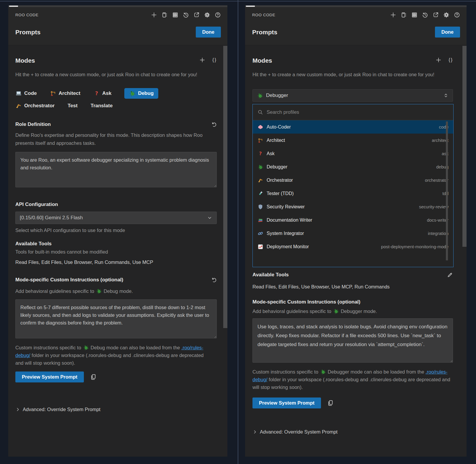  What do you see at coordinates (35, 106) in the screenshot?
I see `mode-chip-orchestrator: Orchestrator` at bounding box center [35, 106].